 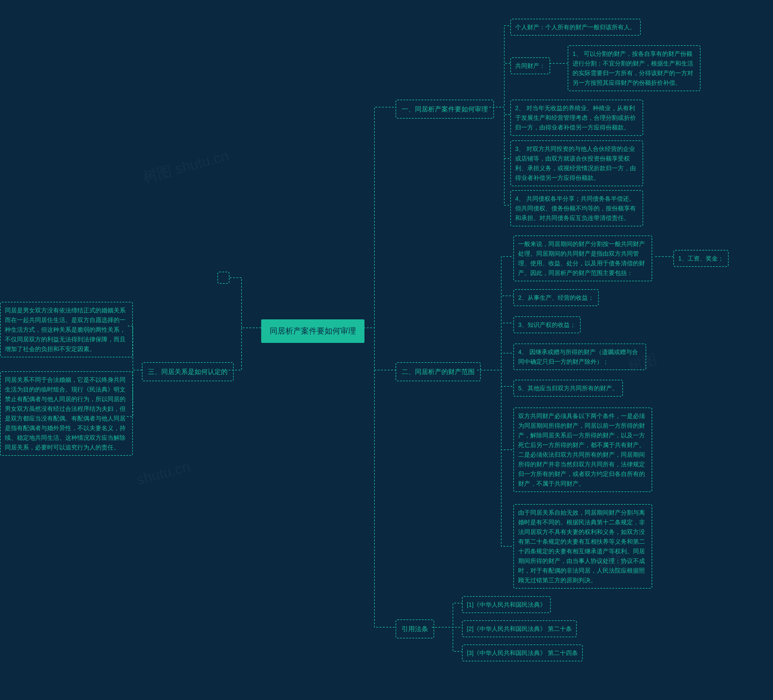 What do you see at coordinates (577, 118) in the screenshot?
I see `branch-1-n3: 2、 对当年无收益的养殖业、种殖业，从有利于发展生产和经营管理考虑，合理分割或折…` at bounding box center [577, 118].